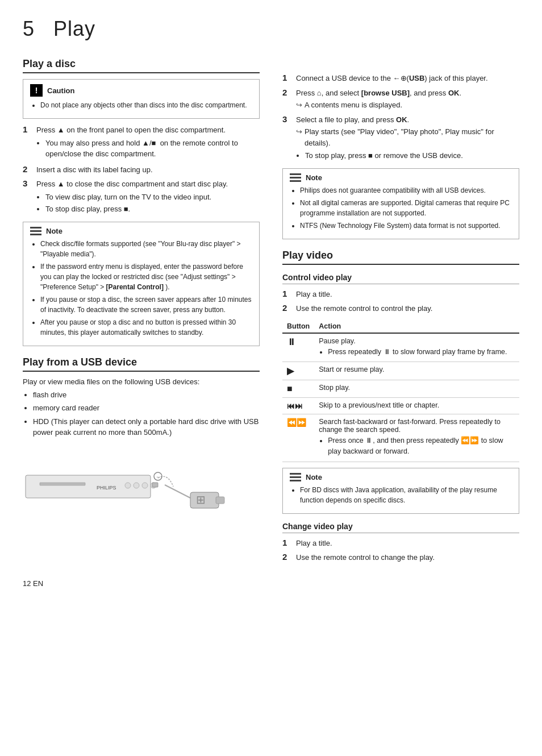  I want to click on caution-label: Caution, so click(61, 91).